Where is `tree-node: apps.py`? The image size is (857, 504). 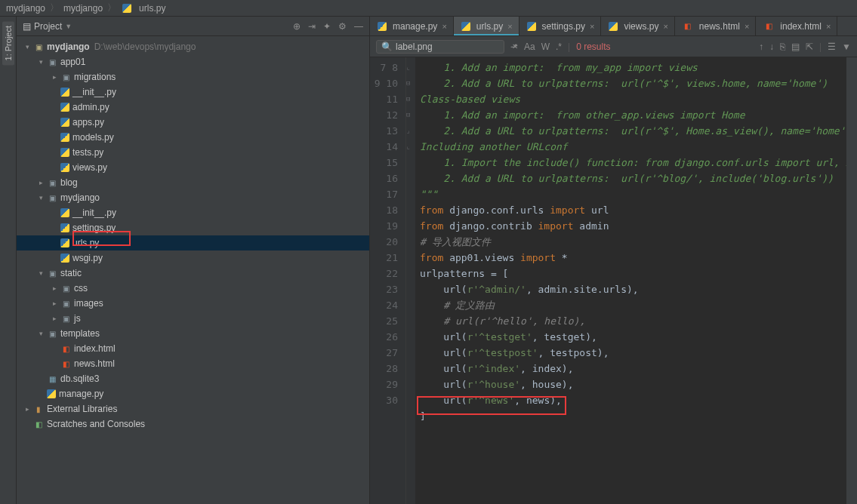 tree-node: apps.py is located at coordinates (193, 122).